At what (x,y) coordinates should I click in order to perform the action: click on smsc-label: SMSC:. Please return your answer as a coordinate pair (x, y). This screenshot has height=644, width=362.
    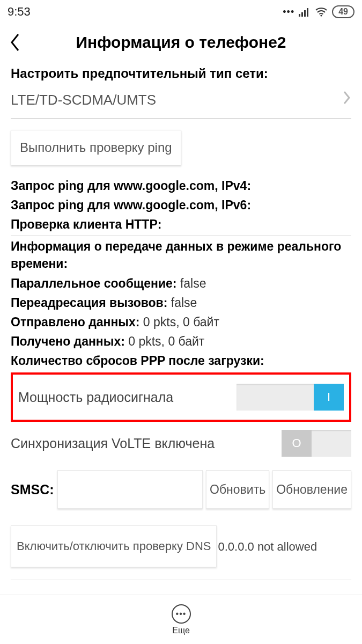
    Looking at the image, I should click on (32, 489).